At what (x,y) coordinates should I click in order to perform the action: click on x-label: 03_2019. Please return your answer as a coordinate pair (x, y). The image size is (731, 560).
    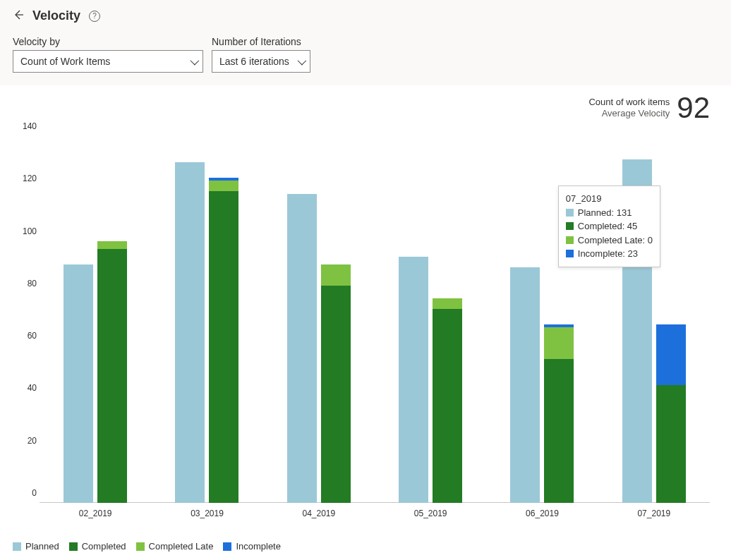
    Looking at the image, I should click on (207, 513).